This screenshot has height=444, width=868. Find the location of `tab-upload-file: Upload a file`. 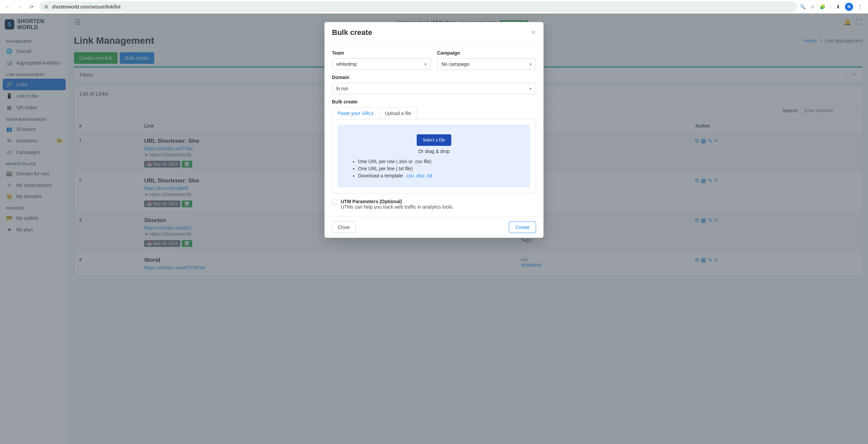

tab-upload-file: Upload a file is located at coordinates (398, 113).